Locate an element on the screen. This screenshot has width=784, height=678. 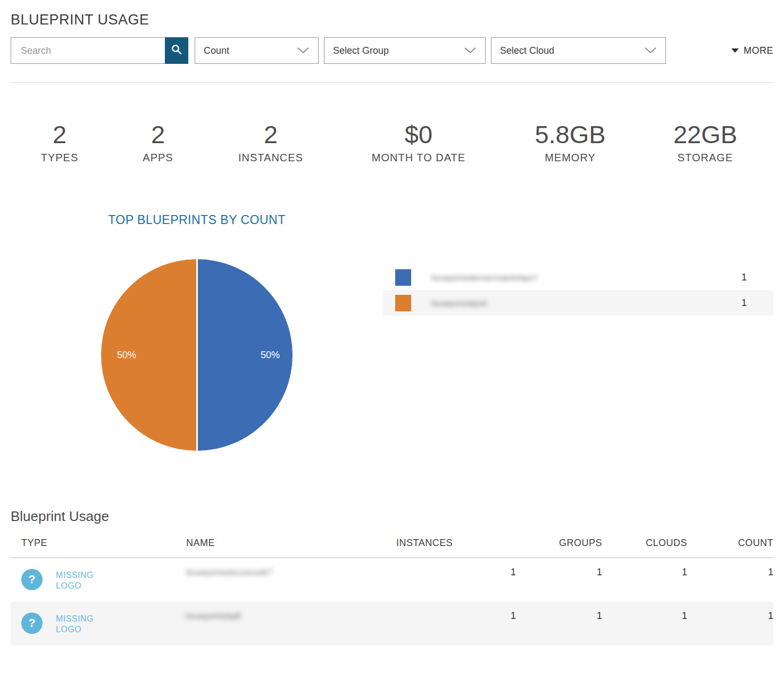
chart-legend: bxuepxintxdocxerxstackxbpx7 1 bxuepxintx… is located at coordinates (578, 358).